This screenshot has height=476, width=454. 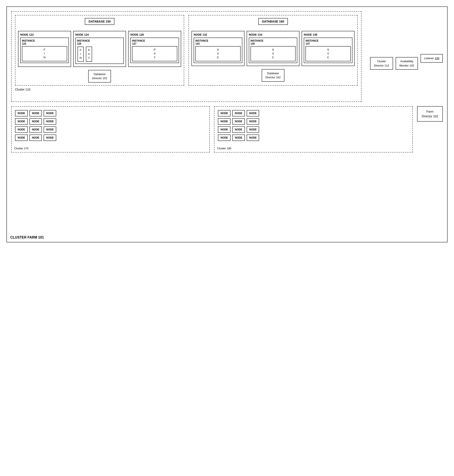 What do you see at coordinates (100, 54) in the screenshot?
I see `services-row-124: FIN PAY` at bounding box center [100, 54].